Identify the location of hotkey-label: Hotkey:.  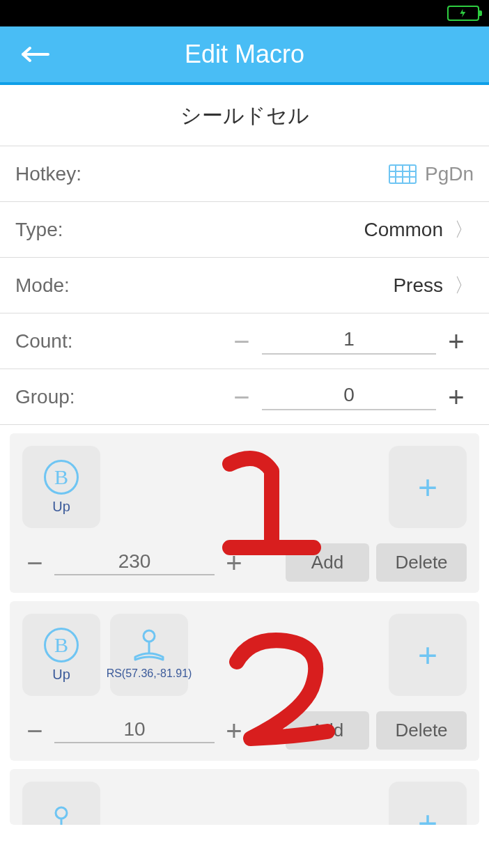
(49, 174).